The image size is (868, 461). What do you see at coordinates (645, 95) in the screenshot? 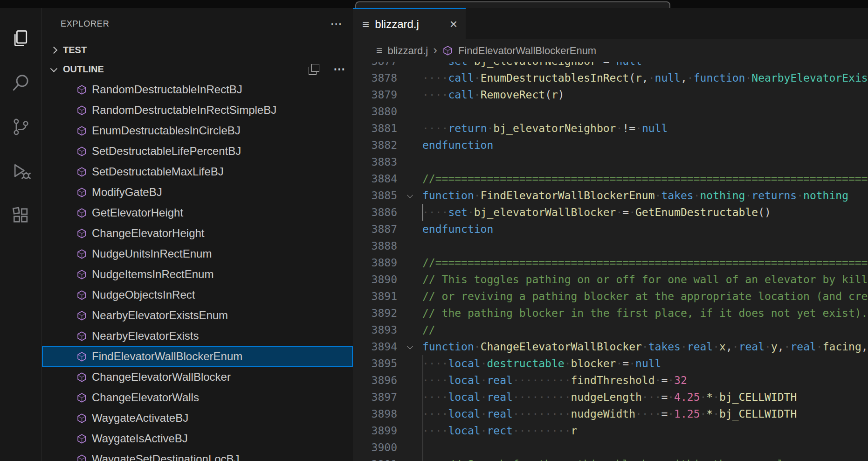
I see `code-line-content: ····call·RemoveRect(r)` at bounding box center [645, 95].